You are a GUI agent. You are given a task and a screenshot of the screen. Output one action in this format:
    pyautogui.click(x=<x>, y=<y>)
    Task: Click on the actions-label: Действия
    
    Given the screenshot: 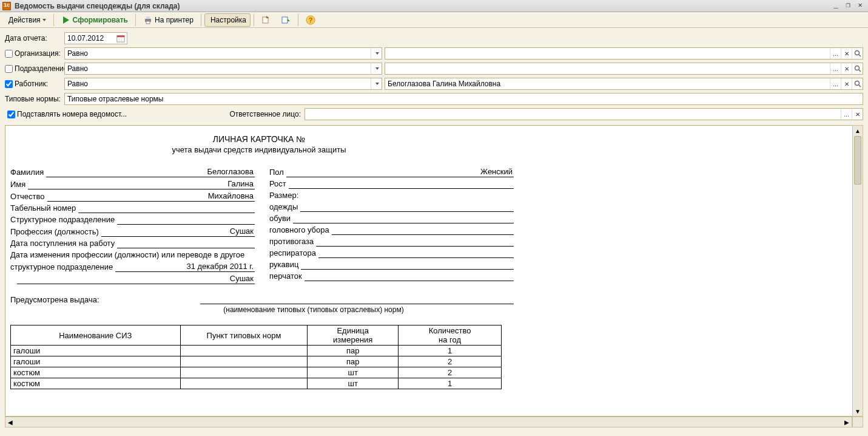 What is the action you would take?
    pyautogui.click(x=24, y=20)
    